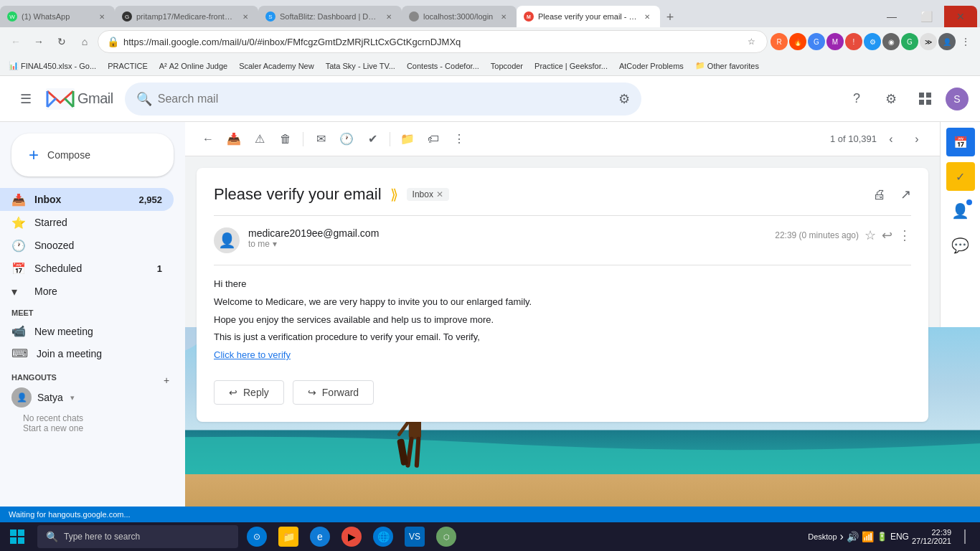 This screenshot has width=980, height=551. What do you see at coordinates (93, 155) in the screenshot?
I see `compose-button: + Compose` at bounding box center [93, 155].